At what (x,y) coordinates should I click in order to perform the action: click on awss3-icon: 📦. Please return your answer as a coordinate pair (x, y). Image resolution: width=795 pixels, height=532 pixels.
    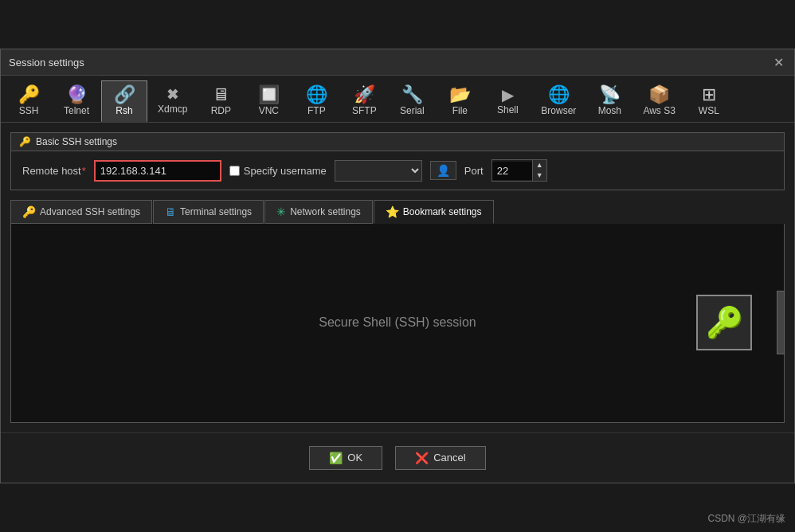
    Looking at the image, I should click on (660, 95).